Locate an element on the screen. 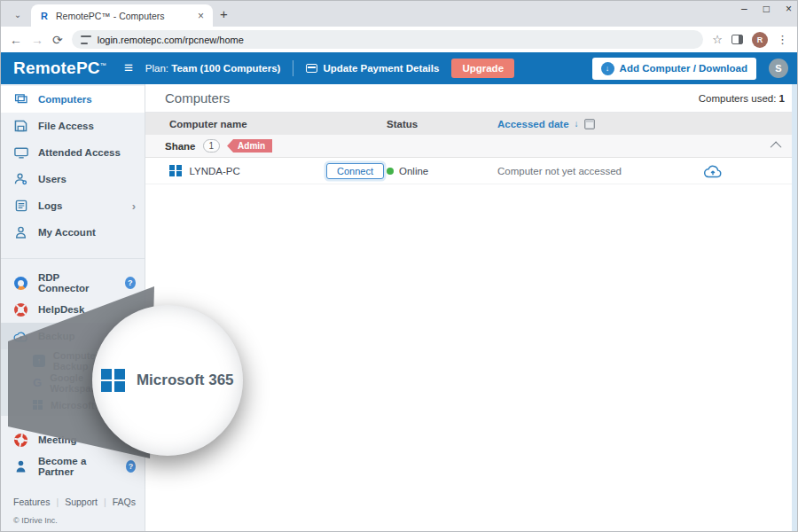 Image resolution: width=798 pixels, height=532 pixels. forward-button: → is located at coordinates (37, 40).